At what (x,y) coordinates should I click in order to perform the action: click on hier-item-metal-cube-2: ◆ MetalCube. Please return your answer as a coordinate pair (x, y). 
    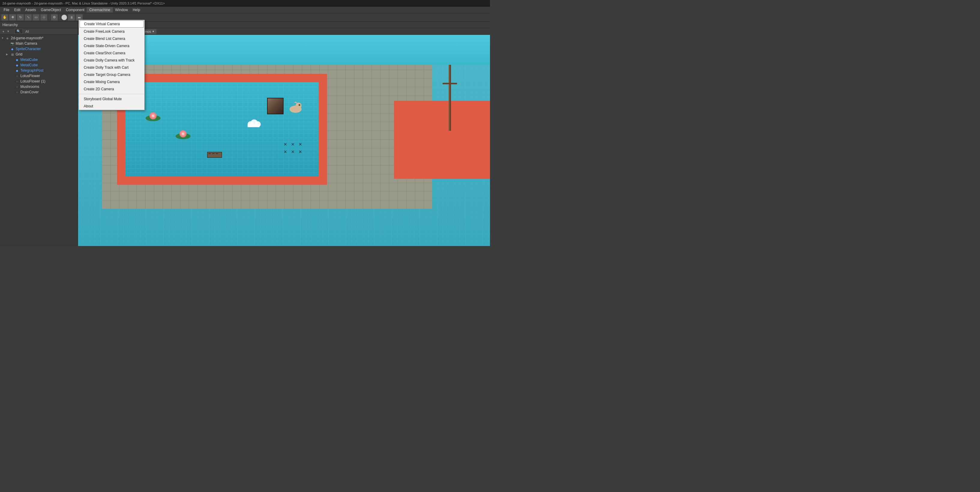
    Looking at the image, I should click on (39, 65).